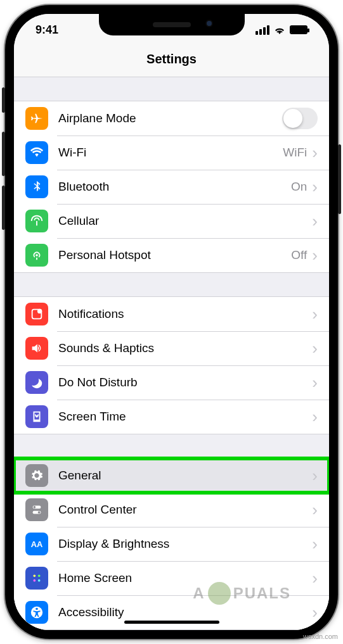  Describe the element at coordinates (172, 622) in the screenshot. I see `home-indicator` at that location.